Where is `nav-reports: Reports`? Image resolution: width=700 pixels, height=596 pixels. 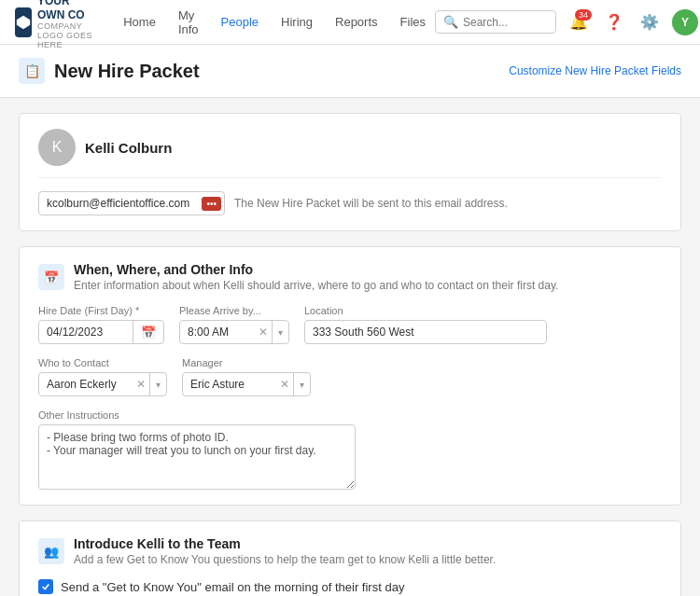 nav-reports: Reports is located at coordinates (357, 22).